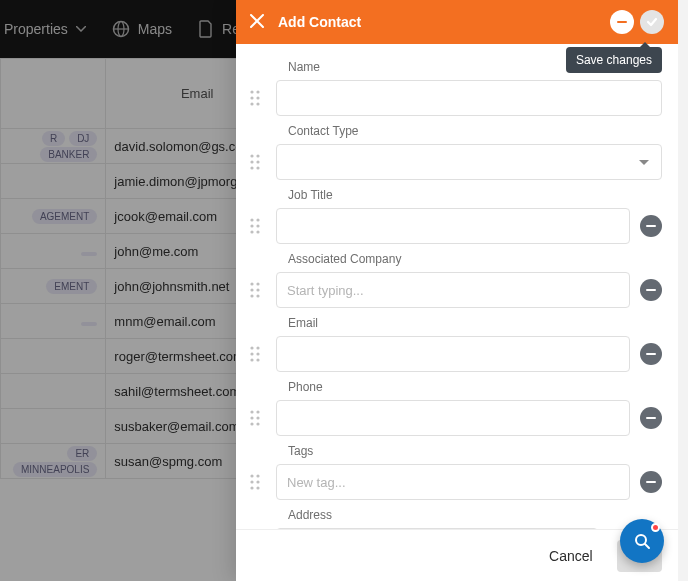  I want to click on name-field, so click(469, 98).